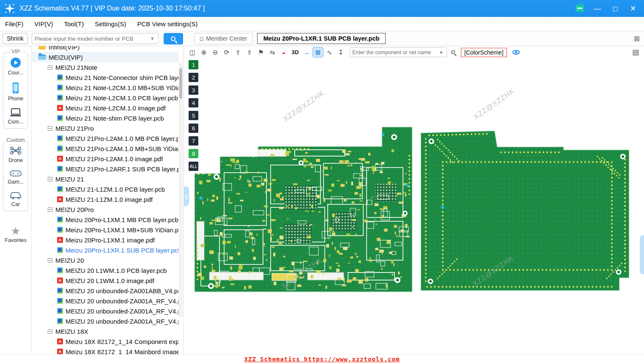 This screenshot has height=363, width=644. Describe the element at coordinates (105, 250) in the screenshot. I see `tree-file: Meizu 20Pro-L1XR.1 SUB PCB layer.pcb` at that location.